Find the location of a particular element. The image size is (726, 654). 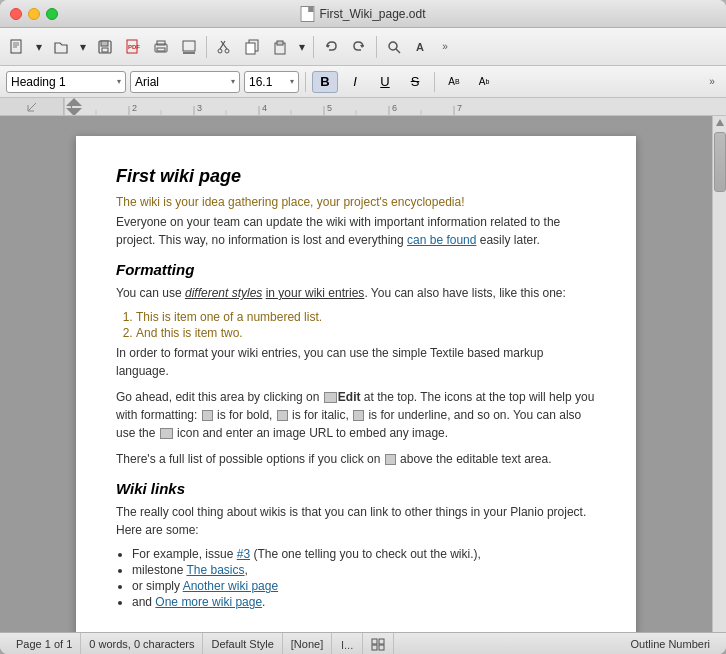

textile-para: In order to format your wiki entries, yo… is located at coordinates (356, 362).